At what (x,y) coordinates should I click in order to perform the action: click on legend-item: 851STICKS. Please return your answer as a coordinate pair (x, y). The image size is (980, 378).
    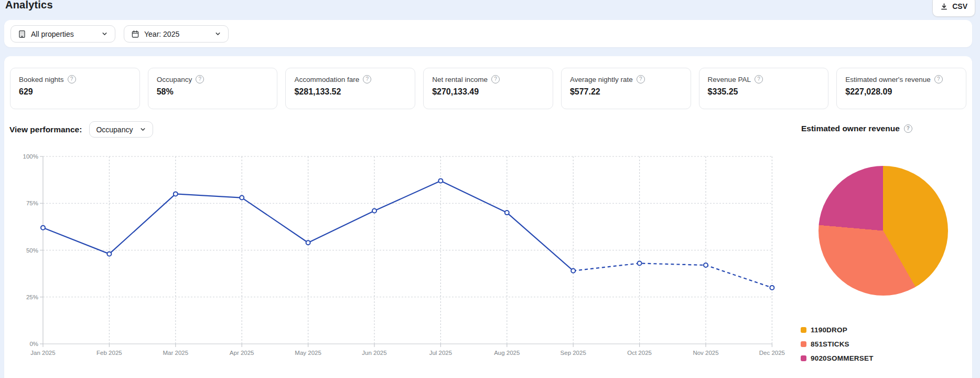
    Looking at the image, I should click on (837, 344).